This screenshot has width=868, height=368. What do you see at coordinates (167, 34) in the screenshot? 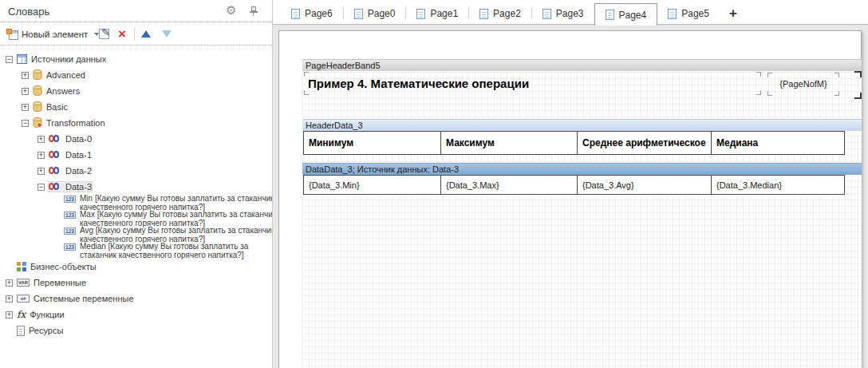
I see `move-down-button` at bounding box center [167, 34].